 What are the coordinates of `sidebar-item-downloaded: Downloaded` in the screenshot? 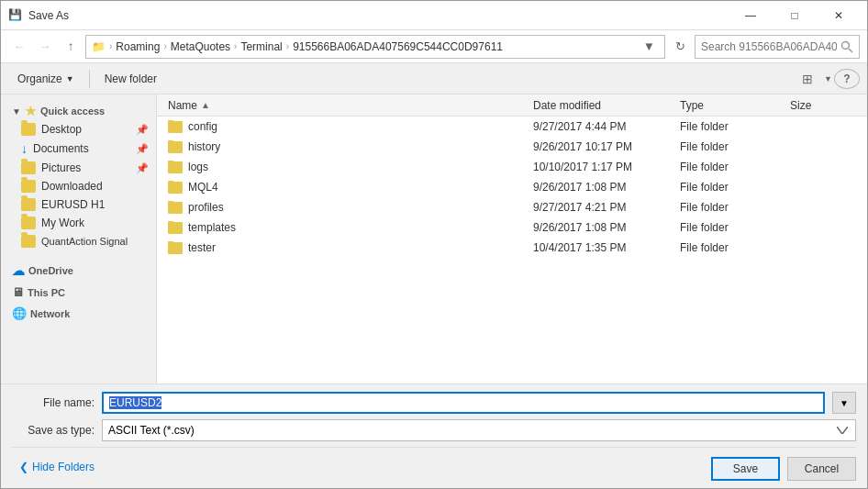 It's located at (79, 186).